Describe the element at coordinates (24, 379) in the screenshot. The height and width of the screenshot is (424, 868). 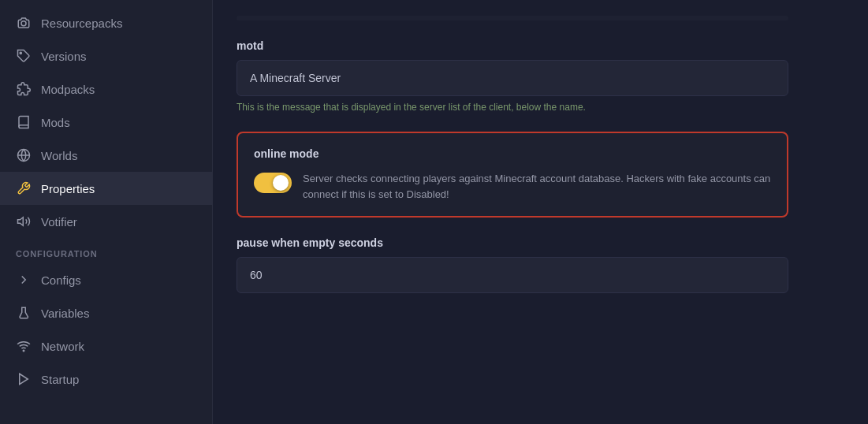
I see `play-icon` at that location.